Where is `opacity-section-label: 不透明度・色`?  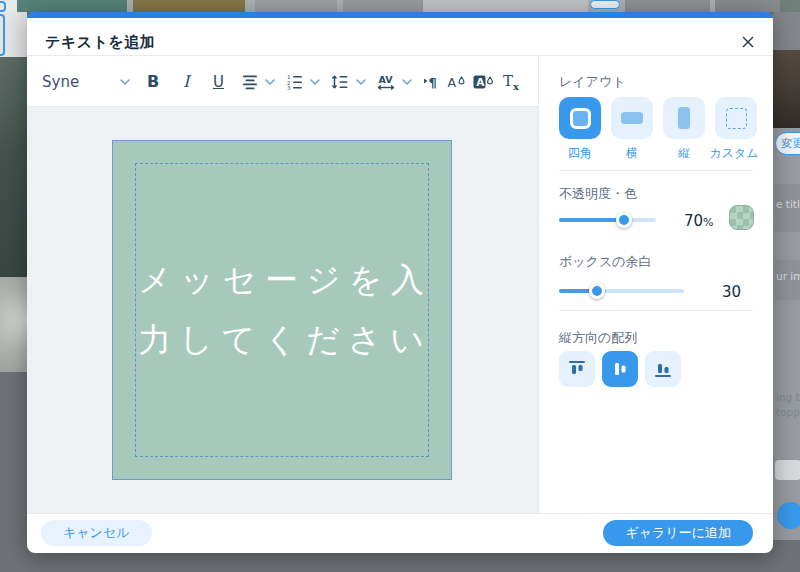
opacity-section-label: 不透明度・色 is located at coordinates (598, 194).